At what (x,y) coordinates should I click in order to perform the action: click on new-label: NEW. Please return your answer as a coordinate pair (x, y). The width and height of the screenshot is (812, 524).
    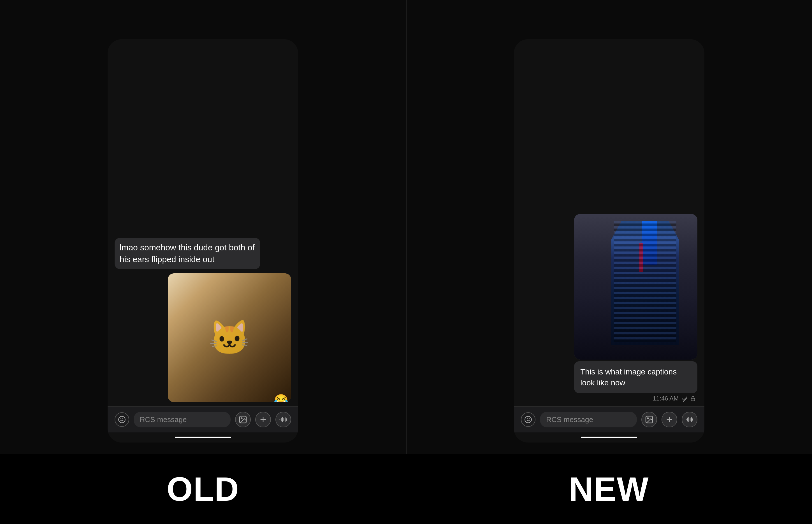
    Looking at the image, I should click on (609, 489).